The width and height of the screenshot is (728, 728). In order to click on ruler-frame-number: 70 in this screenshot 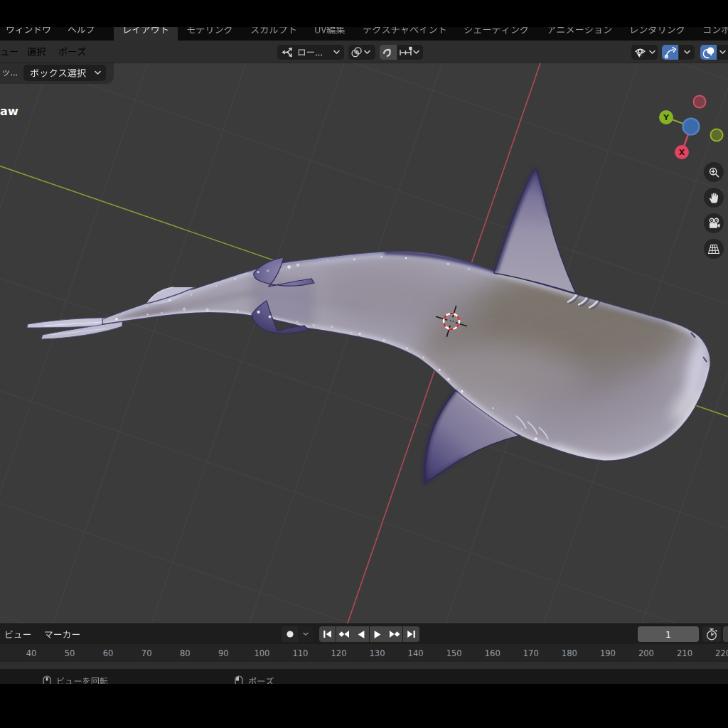, I will do `click(146, 653)`.